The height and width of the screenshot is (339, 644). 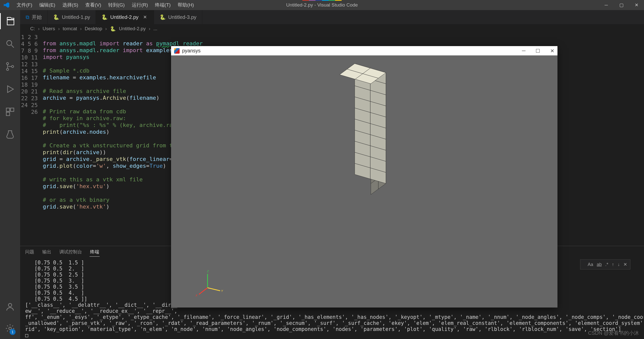 I want to click on color-accent, so click(x=322, y=1).